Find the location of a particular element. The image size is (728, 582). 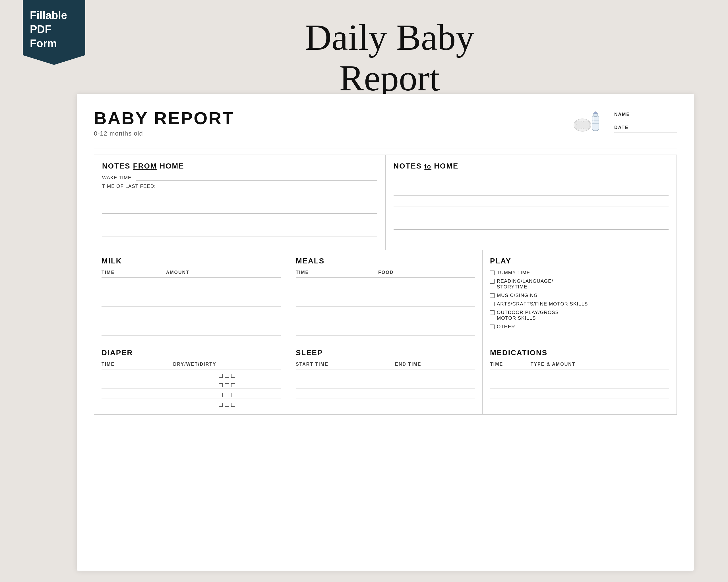

play-item-music: MUSIC/SINGING is located at coordinates (579, 296).